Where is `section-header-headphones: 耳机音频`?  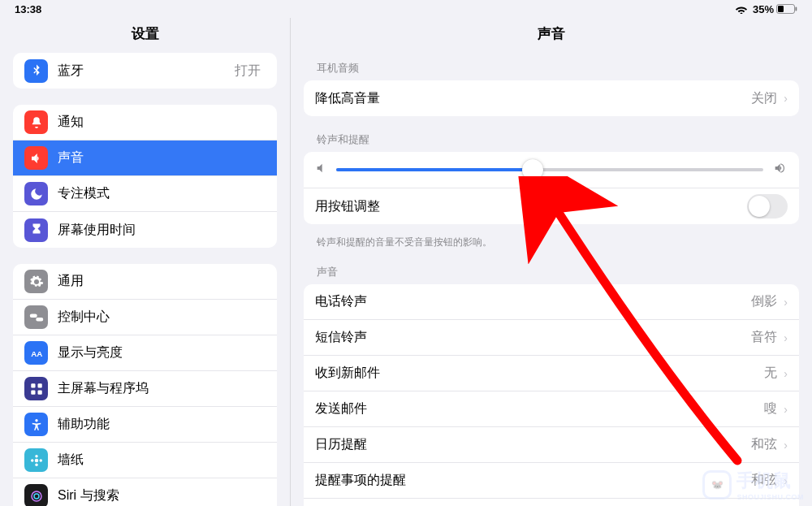
section-header-headphones: 耳机音频 is located at coordinates (551, 68).